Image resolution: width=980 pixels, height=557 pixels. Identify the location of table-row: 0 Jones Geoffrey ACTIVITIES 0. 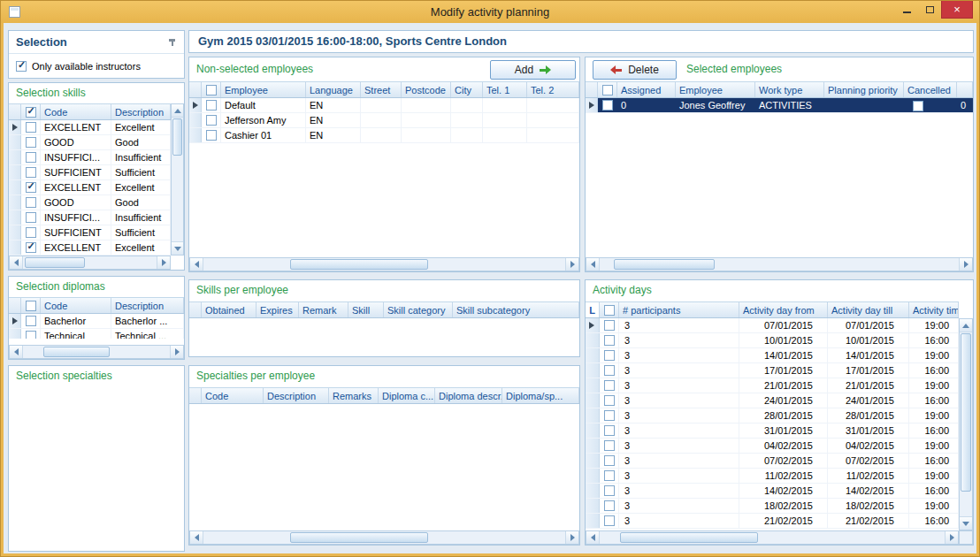
(779, 106).